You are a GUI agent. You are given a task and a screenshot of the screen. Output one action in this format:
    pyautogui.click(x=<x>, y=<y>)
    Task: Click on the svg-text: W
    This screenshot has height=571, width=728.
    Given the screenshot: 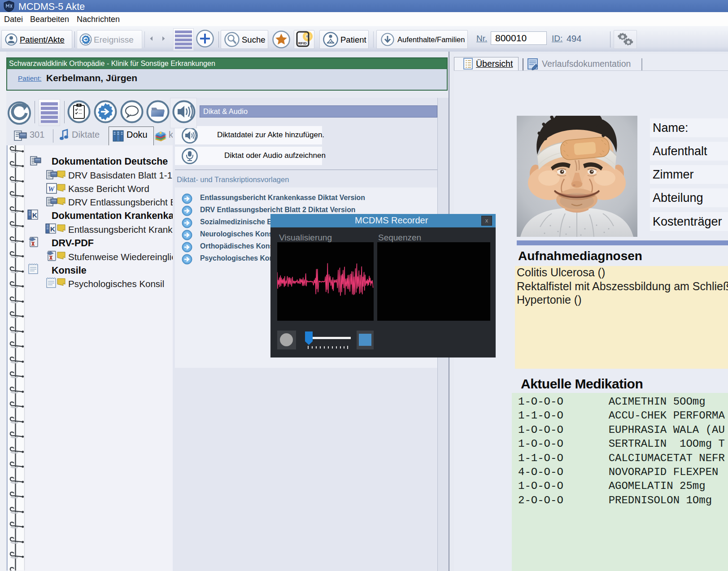 What is the action you would take?
    pyautogui.click(x=52, y=189)
    